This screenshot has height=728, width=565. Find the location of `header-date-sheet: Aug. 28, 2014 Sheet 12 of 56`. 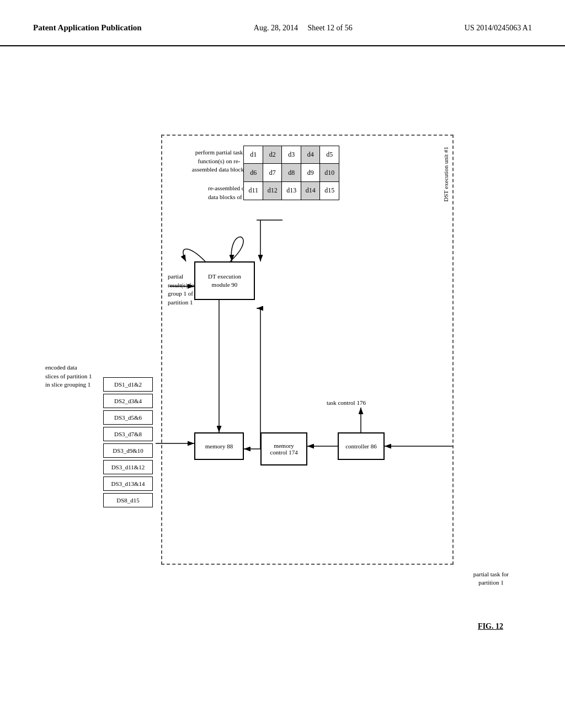

header-date-sheet: Aug. 28, 2014 Sheet 12 of 56 is located at coordinates (303, 28).